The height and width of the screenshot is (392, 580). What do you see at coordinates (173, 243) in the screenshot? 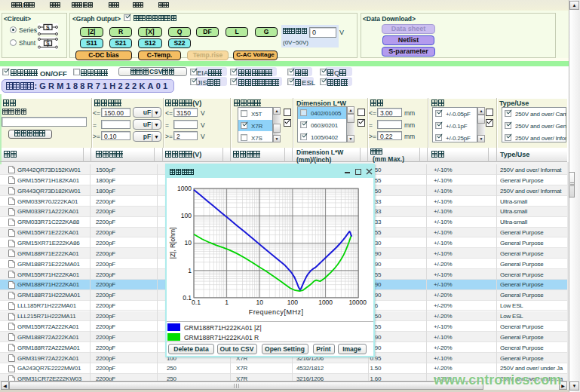
I see `svg-text: |Z|, R[ohm]` at bounding box center [173, 243].